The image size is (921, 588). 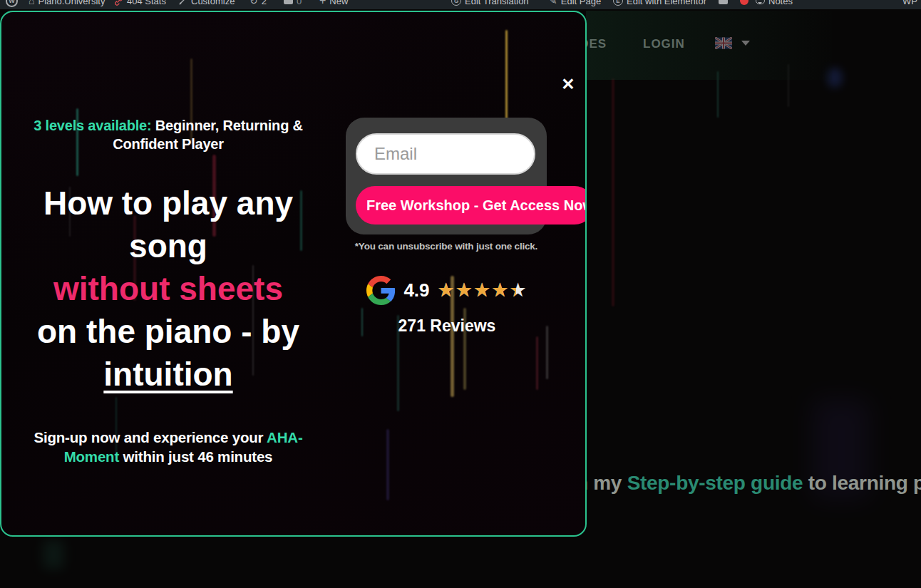 I want to click on translation-icon: G, so click(x=456, y=3).